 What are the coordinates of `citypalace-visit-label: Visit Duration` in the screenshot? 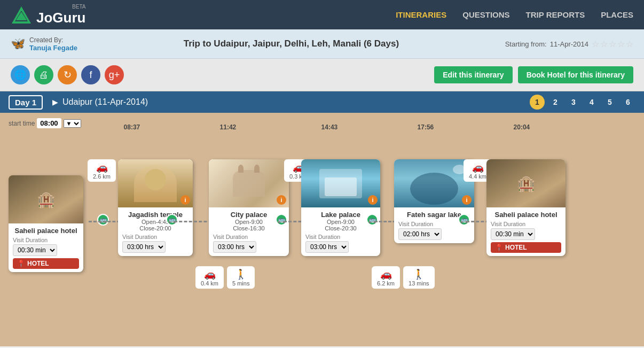 It's located at (249, 237).